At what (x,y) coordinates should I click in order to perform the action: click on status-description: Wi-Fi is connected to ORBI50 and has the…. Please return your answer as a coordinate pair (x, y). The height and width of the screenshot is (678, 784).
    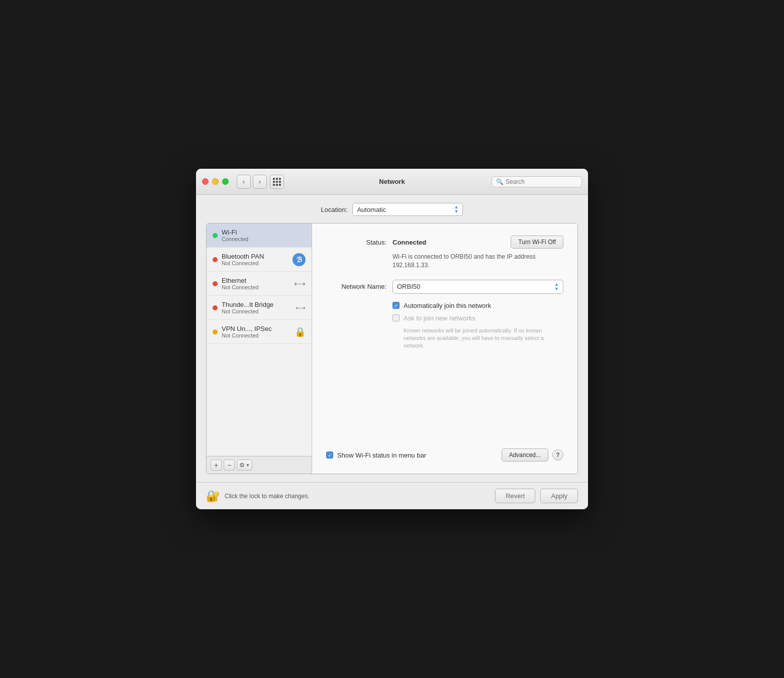
    Looking at the image, I should click on (468, 261).